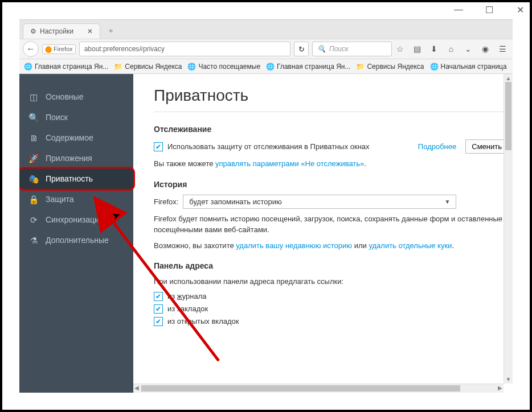 The width and height of the screenshot is (532, 412). What do you see at coordinates (57, 117) in the screenshot?
I see `sidebar-item-label: Поиск` at bounding box center [57, 117].